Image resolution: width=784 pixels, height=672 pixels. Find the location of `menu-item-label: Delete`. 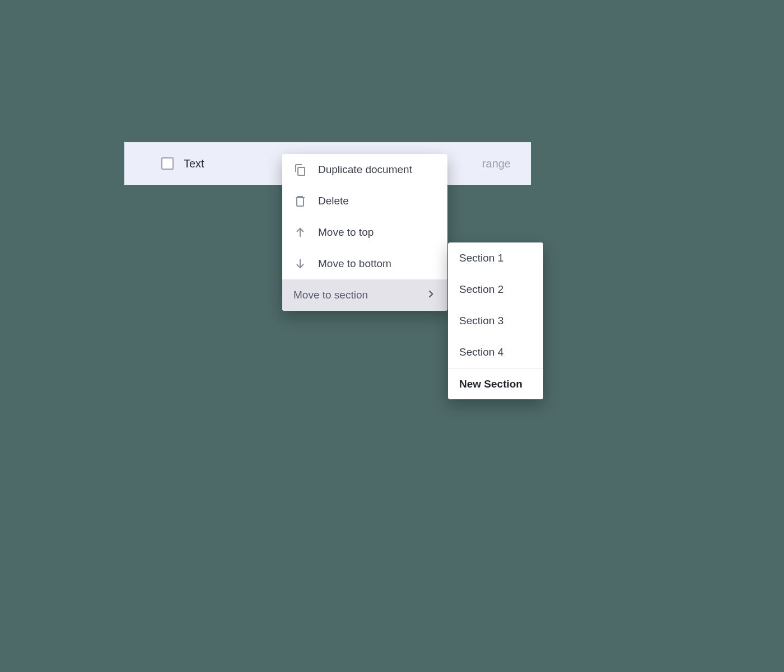

menu-item-label: Delete is located at coordinates (377, 201).